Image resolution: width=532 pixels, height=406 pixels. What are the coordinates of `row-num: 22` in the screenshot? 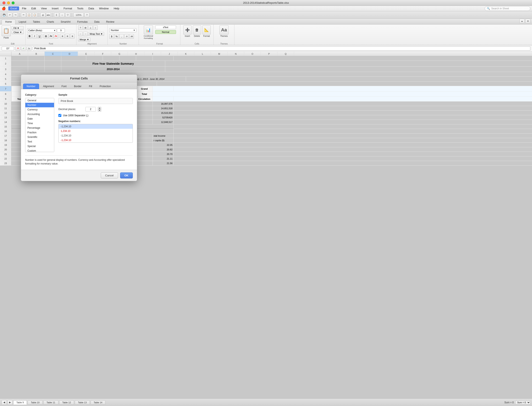 It's located at (6, 159).